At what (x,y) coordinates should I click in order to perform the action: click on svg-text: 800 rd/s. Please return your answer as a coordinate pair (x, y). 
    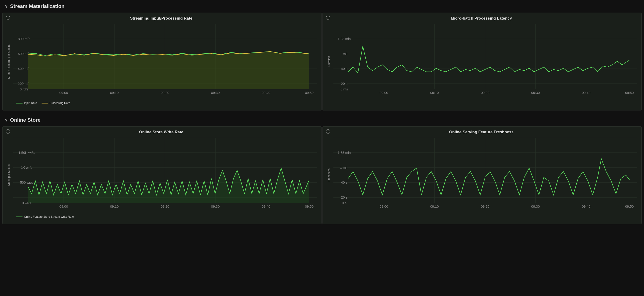
    Looking at the image, I should click on (24, 39).